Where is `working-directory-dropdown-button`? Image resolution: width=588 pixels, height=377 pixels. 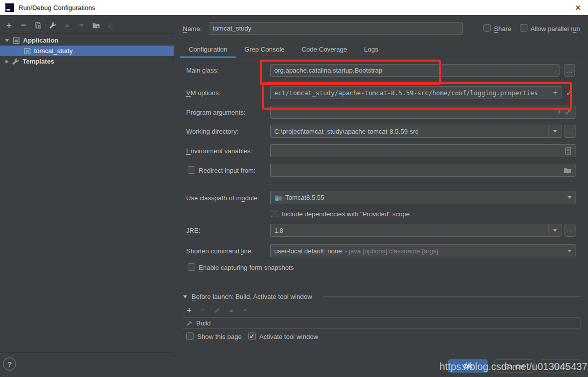
working-directory-dropdown-button is located at coordinates (554, 131).